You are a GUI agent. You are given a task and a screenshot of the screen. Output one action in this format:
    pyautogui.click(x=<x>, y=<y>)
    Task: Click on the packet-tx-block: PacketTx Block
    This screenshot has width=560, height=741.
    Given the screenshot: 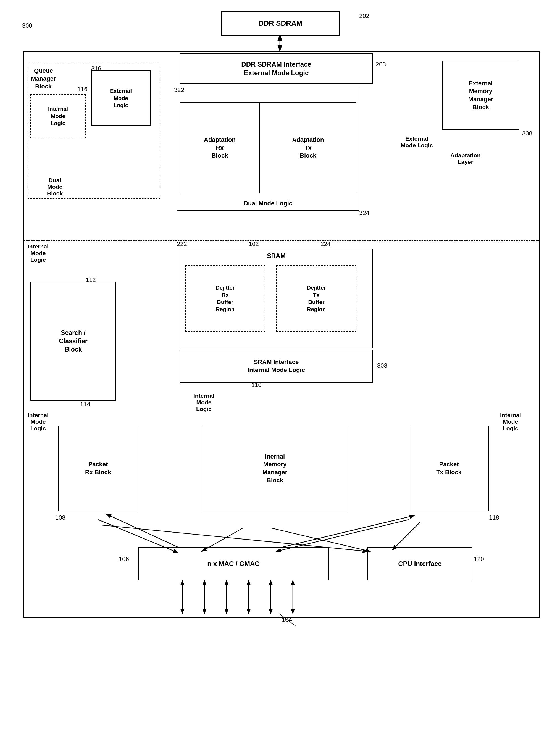 What is the action you would take?
    pyautogui.click(x=449, y=468)
    